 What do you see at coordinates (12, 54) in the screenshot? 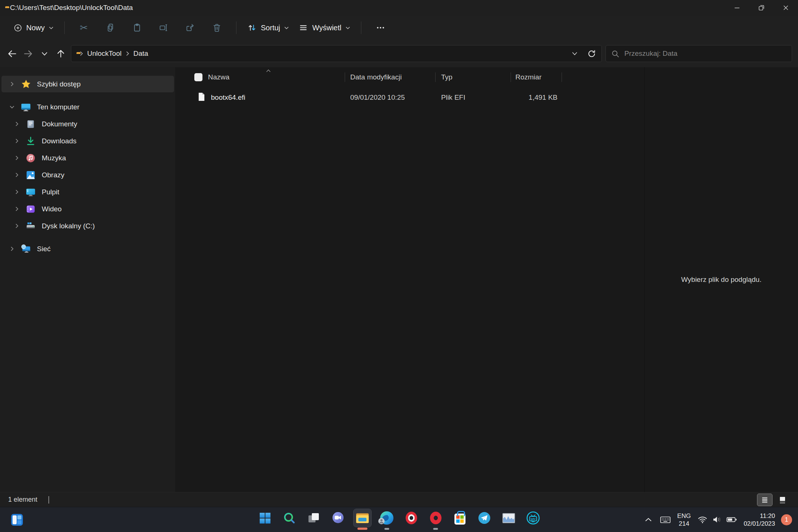
I see `back-icon` at bounding box center [12, 54].